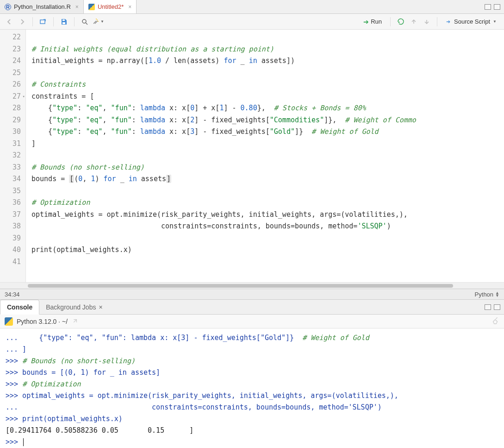 The width and height of the screenshot is (504, 448). I want to click on show-in-new-window-button, so click(43, 22).